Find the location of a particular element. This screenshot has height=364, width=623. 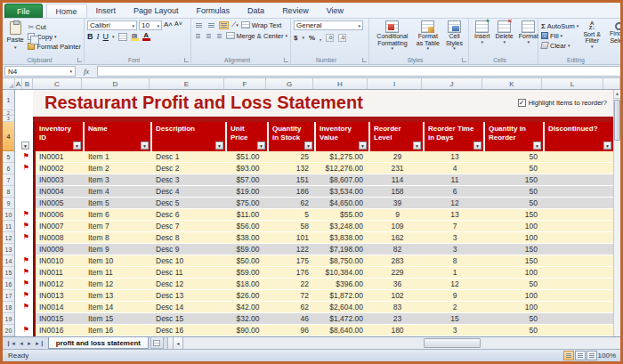

ribbon-tab-data: Data is located at coordinates (256, 11).